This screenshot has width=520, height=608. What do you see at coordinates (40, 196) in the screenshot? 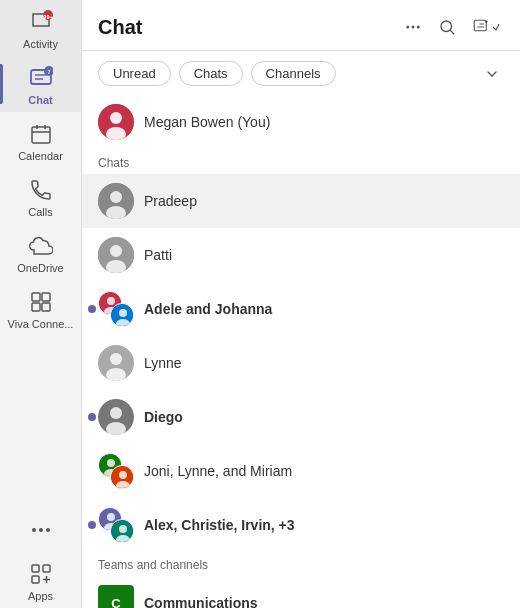
I see `sidebar-item-calls: Calls` at bounding box center [40, 196].